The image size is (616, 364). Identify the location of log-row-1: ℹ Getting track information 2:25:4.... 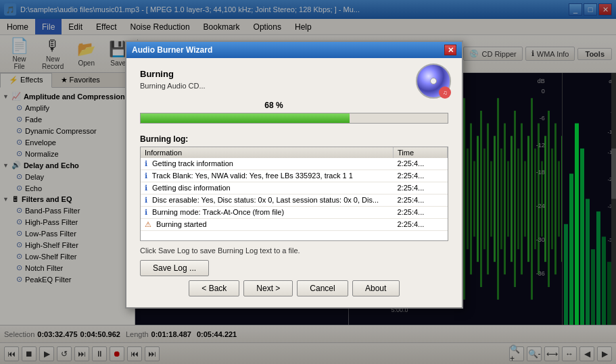
(294, 164).